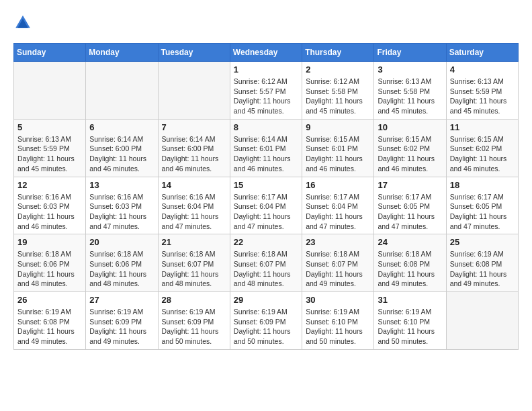 The height and width of the screenshot is (411, 532). Describe the element at coordinates (194, 128) in the screenshot. I see `day-number: 7` at that location.